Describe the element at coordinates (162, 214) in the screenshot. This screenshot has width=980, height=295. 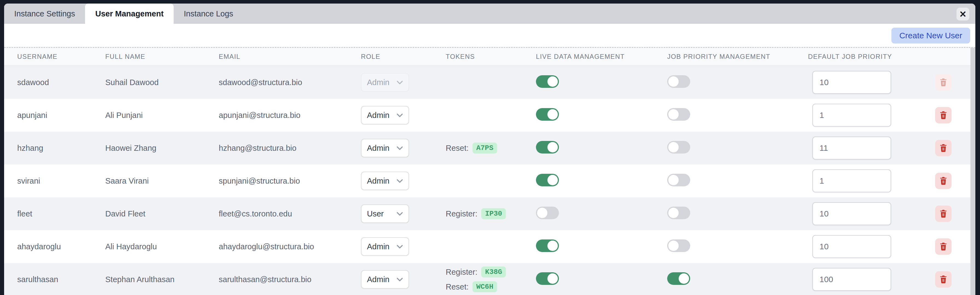
I see `full-name-cell: David Fleet` at that location.